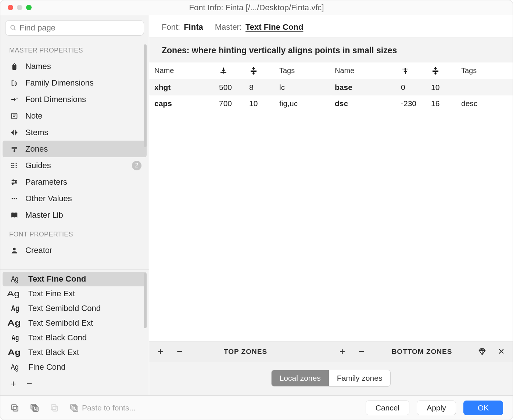  I want to click on close-icon: ✕, so click(501, 352).